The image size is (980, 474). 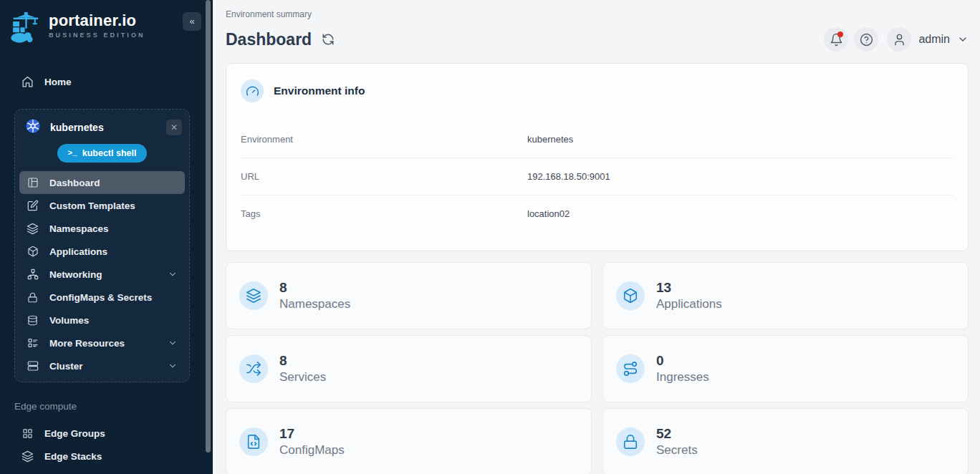 I want to click on dashboard-icon, so click(x=33, y=183).